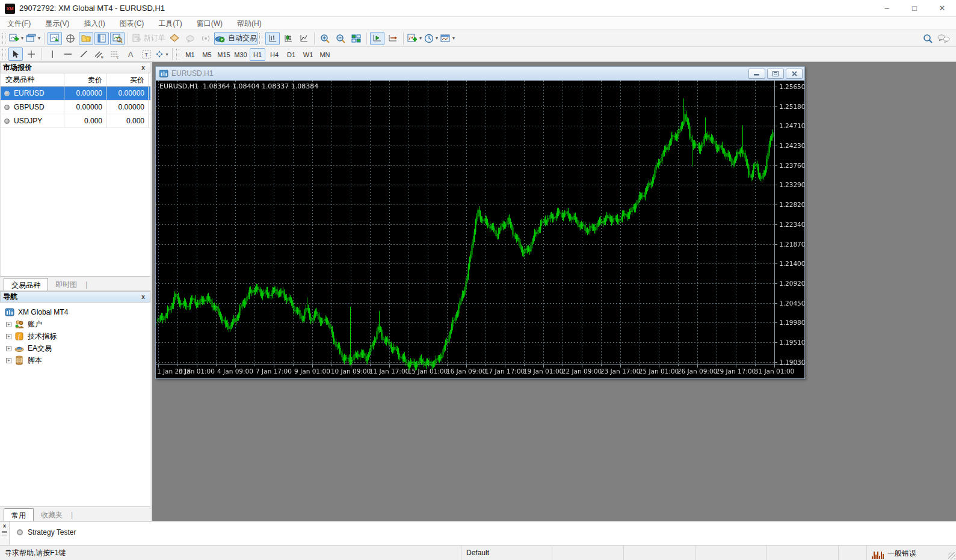 This screenshot has height=560, width=956. Describe the element at coordinates (162, 54) in the screenshot. I see `arrows-tool-button: ▾` at that location.